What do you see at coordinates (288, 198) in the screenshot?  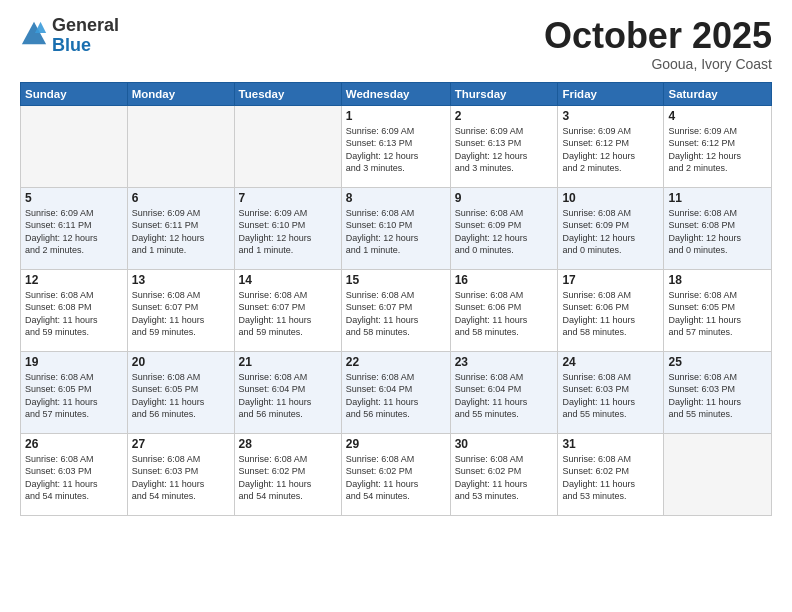 I see `day-number: 7` at bounding box center [288, 198].